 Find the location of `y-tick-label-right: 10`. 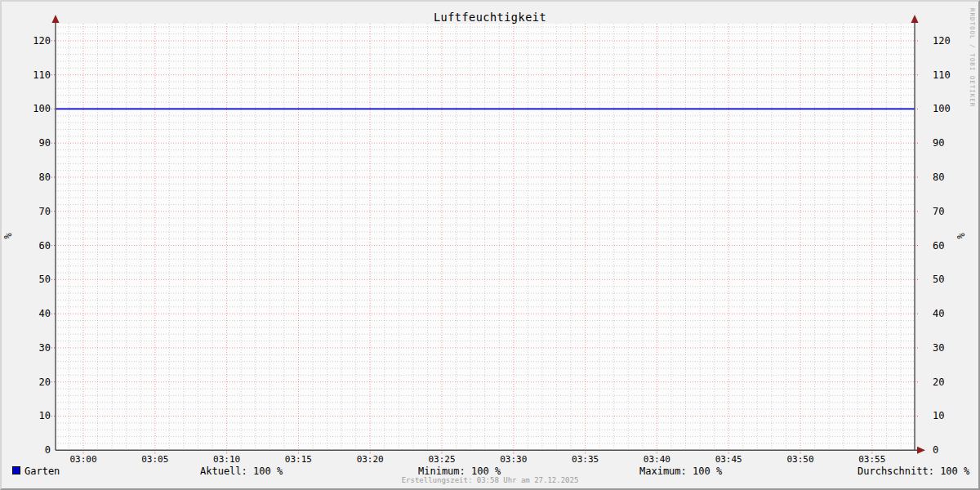

y-tick-label-right: 10 is located at coordinates (951, 416).